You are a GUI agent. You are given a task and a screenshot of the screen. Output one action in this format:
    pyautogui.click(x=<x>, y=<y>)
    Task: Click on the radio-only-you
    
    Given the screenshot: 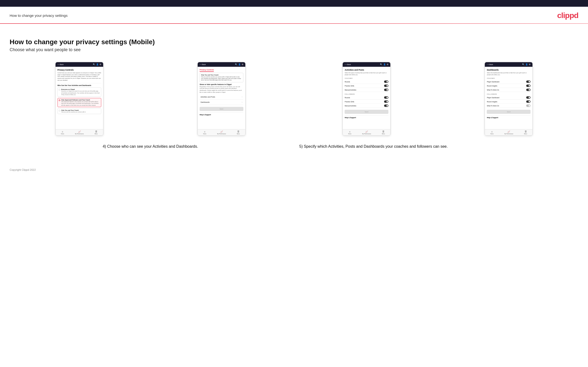 What is the action you would take?
    pyautogui.click(x=60, y=111)
    